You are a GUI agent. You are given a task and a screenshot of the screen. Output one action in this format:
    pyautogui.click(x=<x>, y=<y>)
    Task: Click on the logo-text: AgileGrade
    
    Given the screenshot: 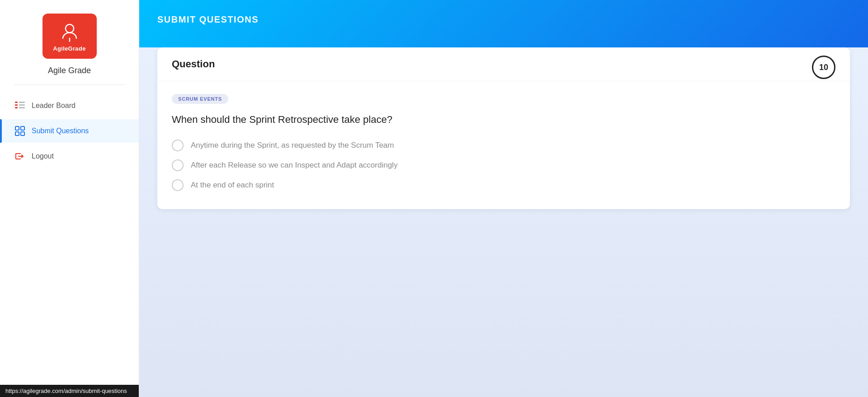 What is the action you would take?
    pyautogui.click(x=69, y=49)
    